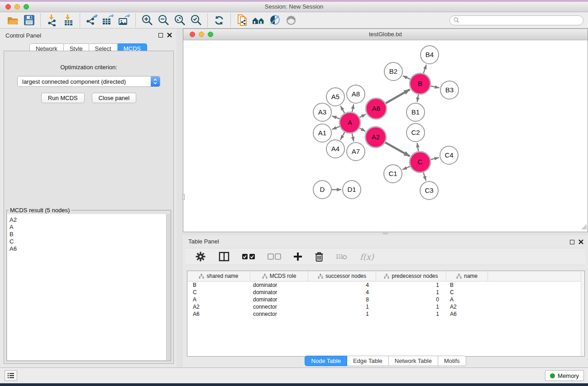  I want to click on cell-name: B, so click(467, 285).